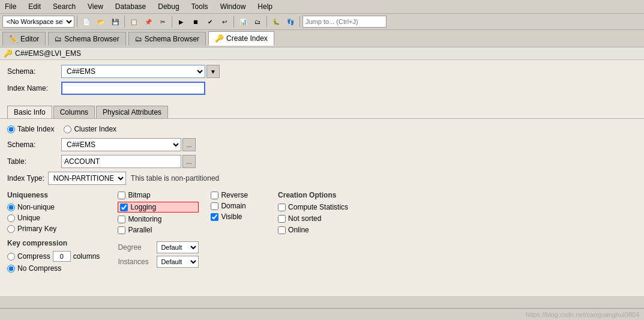 The height and width of the screenshot is (320, 644). What do you see at coordinates (233, 7) in the screenshot?
I see `menu-window: Window` at bounding box center [233, 7].